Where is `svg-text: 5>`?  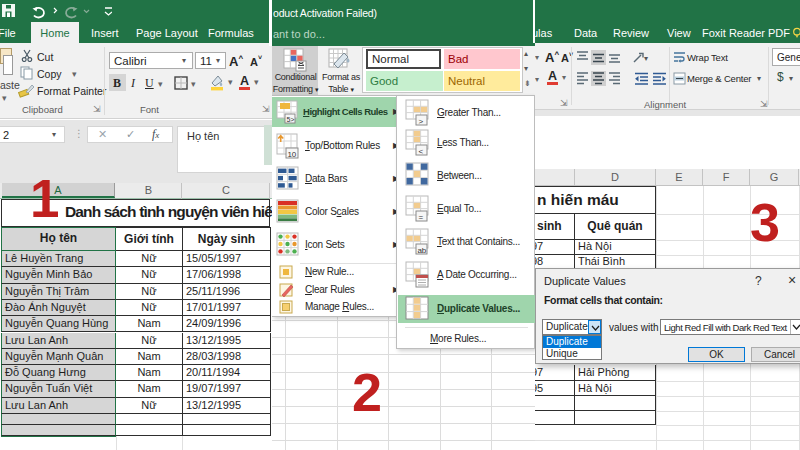
svg-text: 5> is located at coordinates (291, 120).